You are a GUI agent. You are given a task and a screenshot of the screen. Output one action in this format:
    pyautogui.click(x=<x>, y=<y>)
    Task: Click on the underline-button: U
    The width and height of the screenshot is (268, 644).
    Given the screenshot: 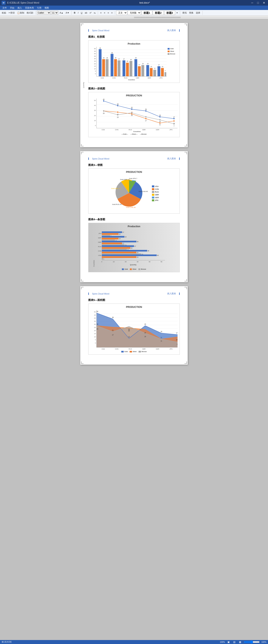 What is the action you would take?
    pyautogui.click(x=81, y=13)
    